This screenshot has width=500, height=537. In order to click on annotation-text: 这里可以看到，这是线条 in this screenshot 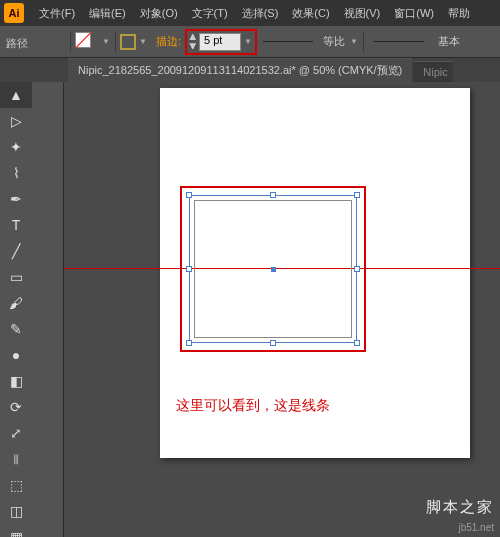, I will do `click(253, 406)`.